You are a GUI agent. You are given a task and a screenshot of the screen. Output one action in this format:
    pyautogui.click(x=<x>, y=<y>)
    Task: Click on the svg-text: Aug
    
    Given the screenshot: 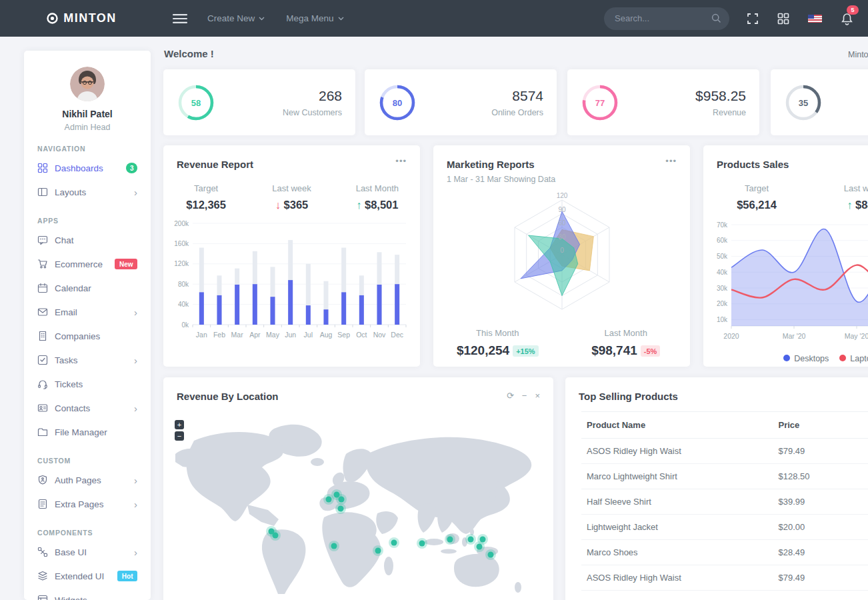 What is the action you would take?
    pyautogui.click(x=327, y=335)
    